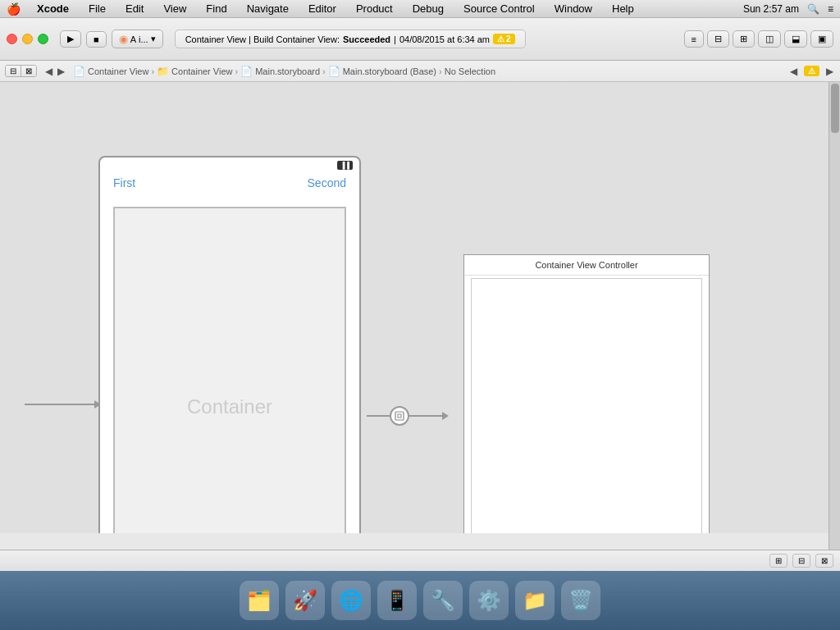  What do you see at coordinates (771, 9) in the screenshot?
I see `menu-clock: Sun 2:57 am` at bounding box center [771, 9].